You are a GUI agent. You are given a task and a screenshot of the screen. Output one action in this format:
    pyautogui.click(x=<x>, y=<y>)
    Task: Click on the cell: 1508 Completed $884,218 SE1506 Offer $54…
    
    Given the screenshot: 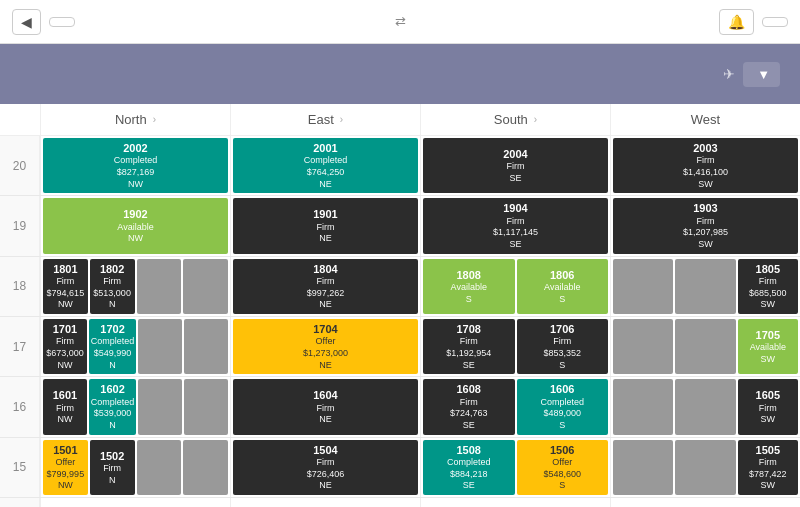 What is the action you would take?
    pyautogui.click(x=515, y=468)
    